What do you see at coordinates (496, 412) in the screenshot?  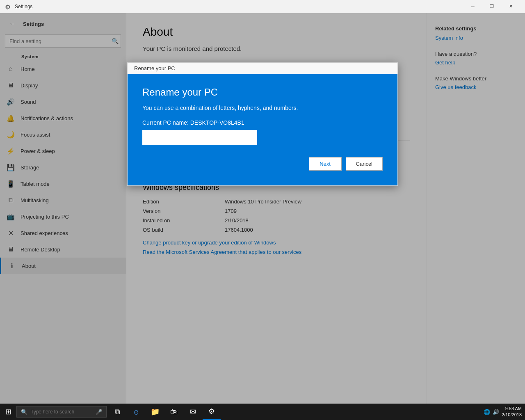 I see `volume-icon: 🔊` at bounding box center [496, 412].